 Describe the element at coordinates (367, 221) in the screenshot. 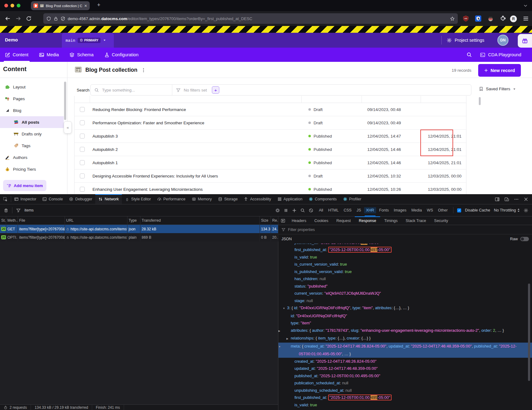

I see `detail-tab-response: Response` at that location.